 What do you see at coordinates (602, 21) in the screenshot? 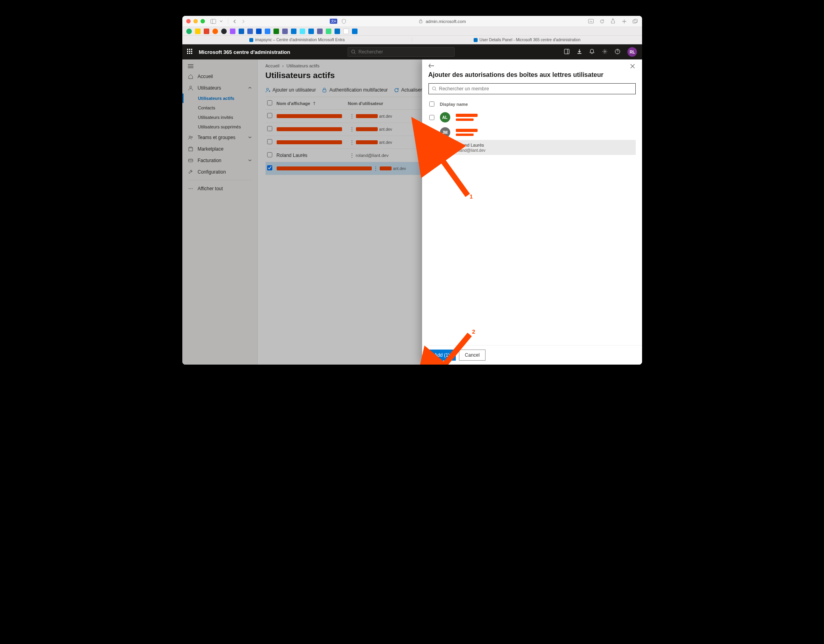
I see `reload-icon` at bounding box center [602, 21].